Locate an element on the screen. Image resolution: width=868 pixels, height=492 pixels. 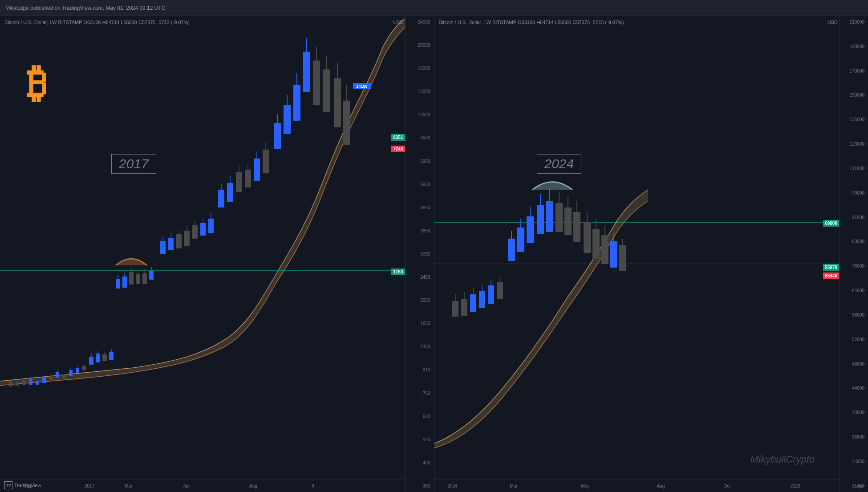
svg-text: 14158 is located at coordinates (361, 86).